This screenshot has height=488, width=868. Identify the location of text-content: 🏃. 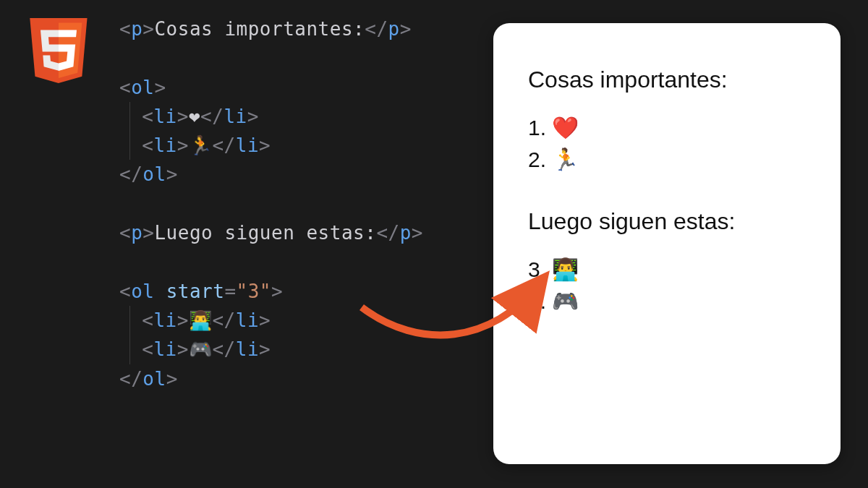
(201, 145).